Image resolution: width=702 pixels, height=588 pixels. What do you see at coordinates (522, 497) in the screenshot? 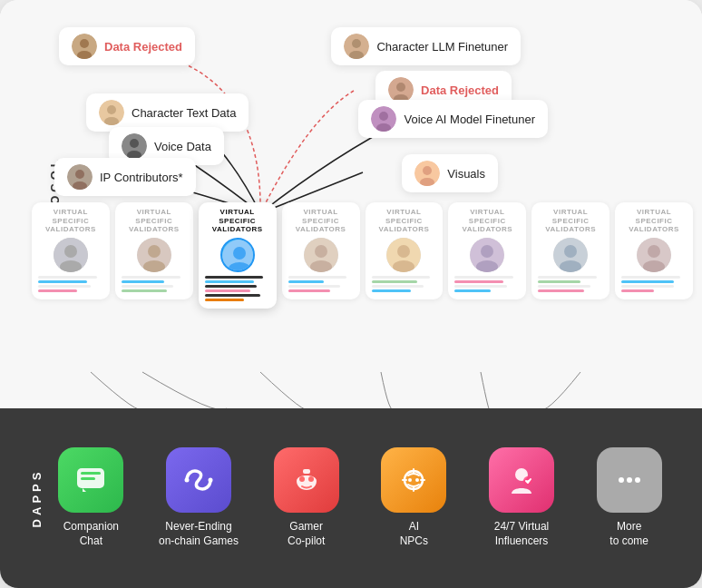
I see `dapp-virtual-influencers: 24/7 VirtualInfluencers` at bounding box center [522, 497].